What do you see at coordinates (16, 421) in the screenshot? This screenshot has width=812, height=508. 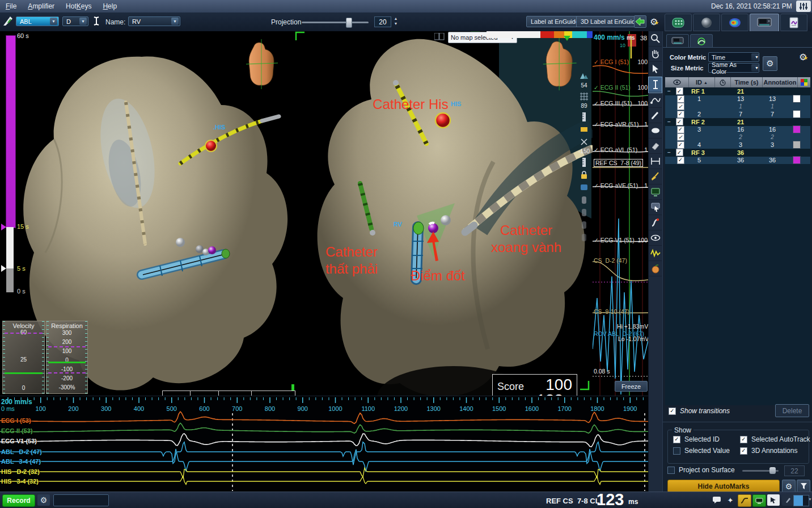 I see `ecg-trace-label: ECG I (53)` at bounding box center [16, 421].